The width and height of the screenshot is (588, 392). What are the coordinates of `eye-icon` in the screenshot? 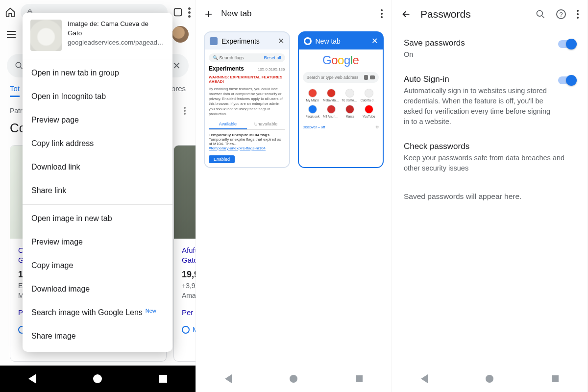 It's located at (186, 330).